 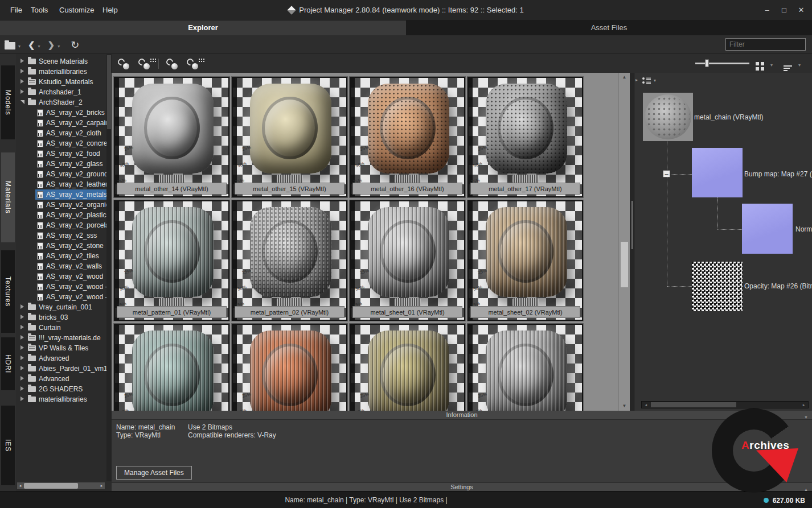 What do you see at coordinates (71, 195) in the screenshot?
I see `tree-item-body: AS_vray_v2_metals` at bounding box center [71, 195].